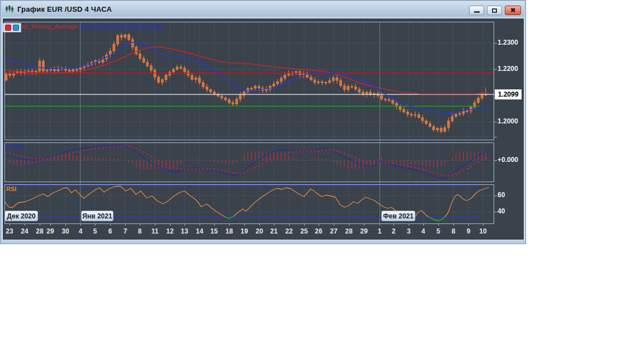 The image size is (644, 362). What do you see at coordinates (409, 231) in the screenshot?
I see `x-axis-label: 3` at bounding box center [409, 231].